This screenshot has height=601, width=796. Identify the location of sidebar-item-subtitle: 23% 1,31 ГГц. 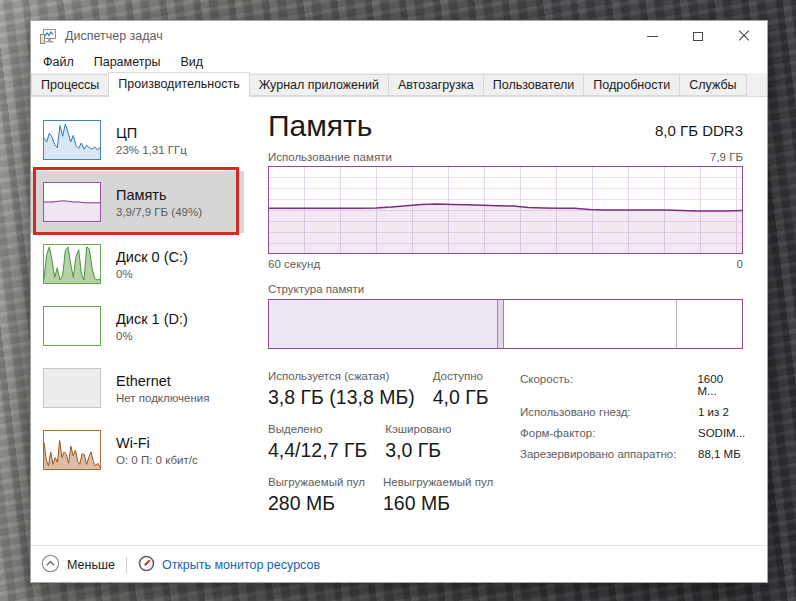
(152, 150).